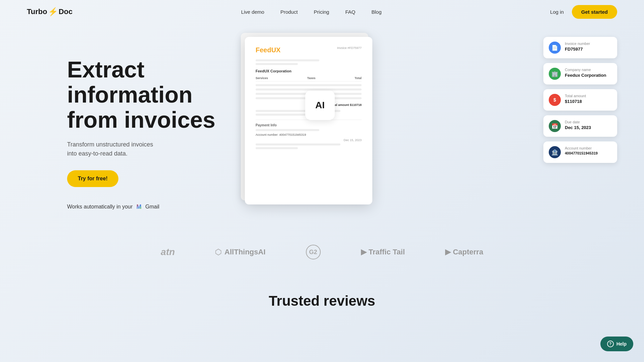 The image size is (644, 362). Describe the element at coordinates (580, 126) in the screenshot. I see `info-card-due-date: 📅 Due date Dec 15, 2023` at that location.